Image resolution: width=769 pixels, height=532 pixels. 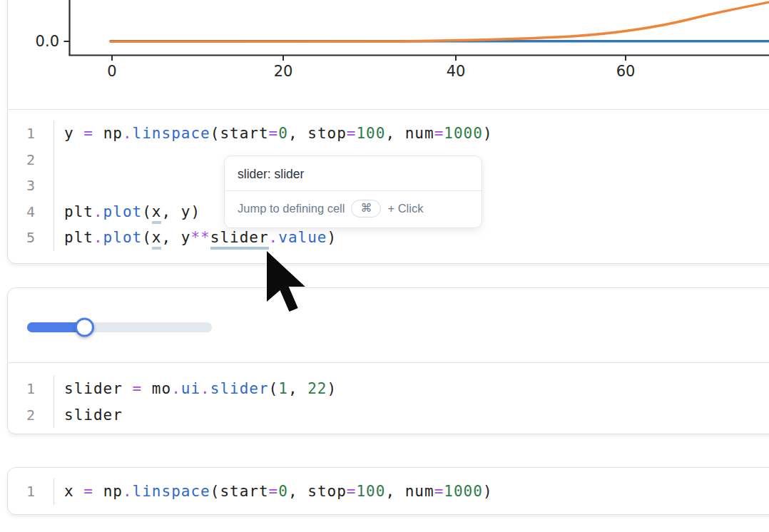 I want to click on x-tick-label: 60, so click(x=626, y=71).